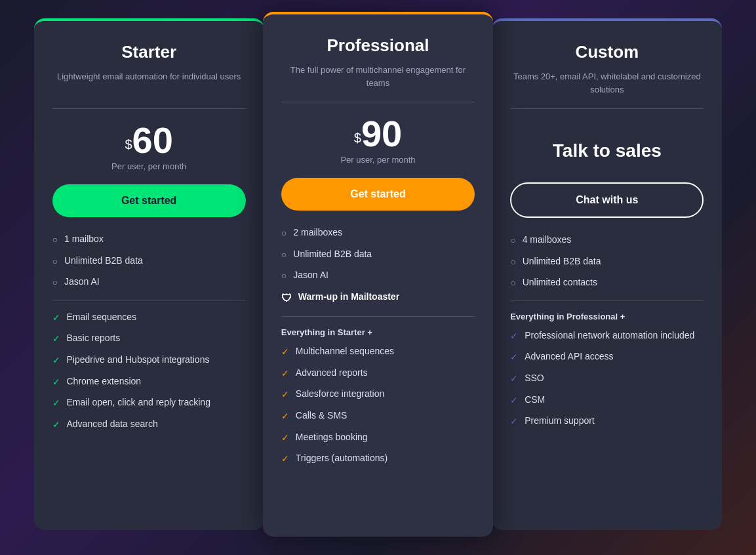 The height and width of the screenshot is (555, 756). What do you see at coordinates (378, 438) in the screenshot?
I see `list-item: ✓Meetings booking` at bounding box center [378, 438].